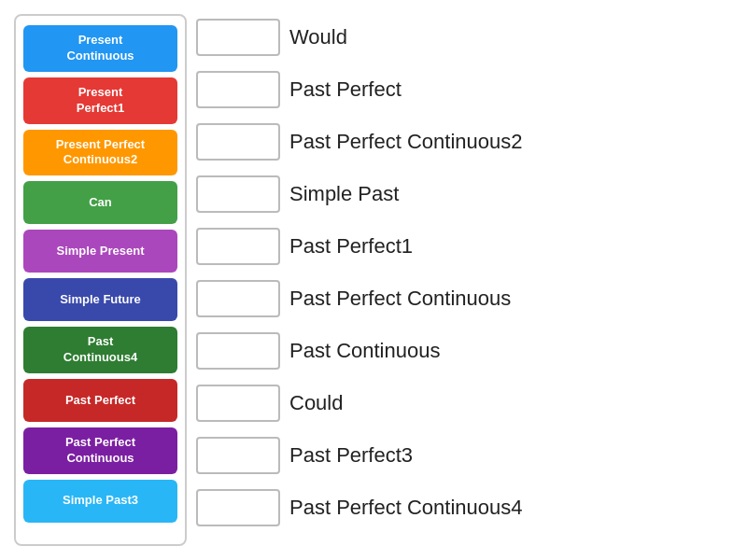  Describe the element at coordinates (101, 451) in the screenshot. I see `btn-past-perfect-continuous: Past Perfect Continuous` at that location.